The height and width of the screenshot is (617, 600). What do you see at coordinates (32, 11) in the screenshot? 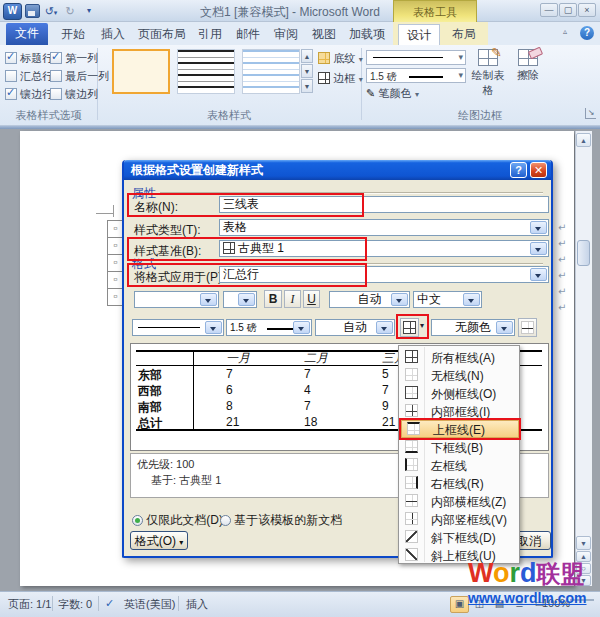
I see `save-icon` at bounding box center [32, 11].